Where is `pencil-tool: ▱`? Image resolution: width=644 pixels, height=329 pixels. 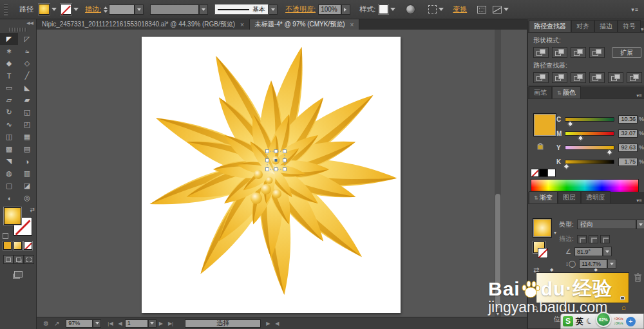 pencil-tool: ▱ is located at coordinates (9, 100).